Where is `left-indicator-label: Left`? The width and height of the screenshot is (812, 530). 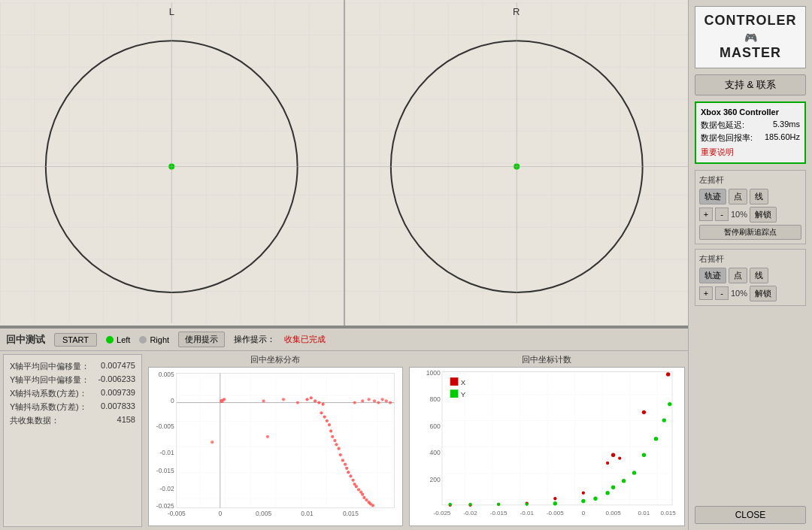 left-indicator-label: Left is located at coordinates (123, 340).